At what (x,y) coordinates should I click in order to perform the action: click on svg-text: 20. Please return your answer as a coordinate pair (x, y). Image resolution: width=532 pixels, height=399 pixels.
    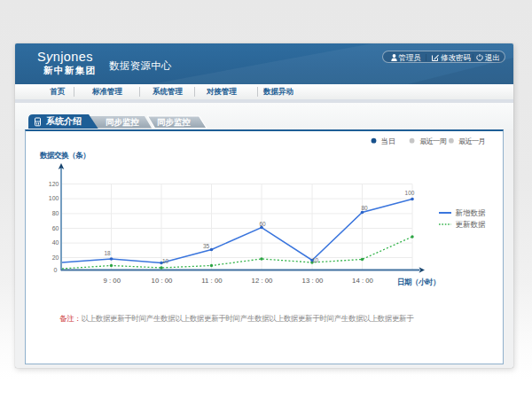
    Looking at the image, I should click on (56, 257).